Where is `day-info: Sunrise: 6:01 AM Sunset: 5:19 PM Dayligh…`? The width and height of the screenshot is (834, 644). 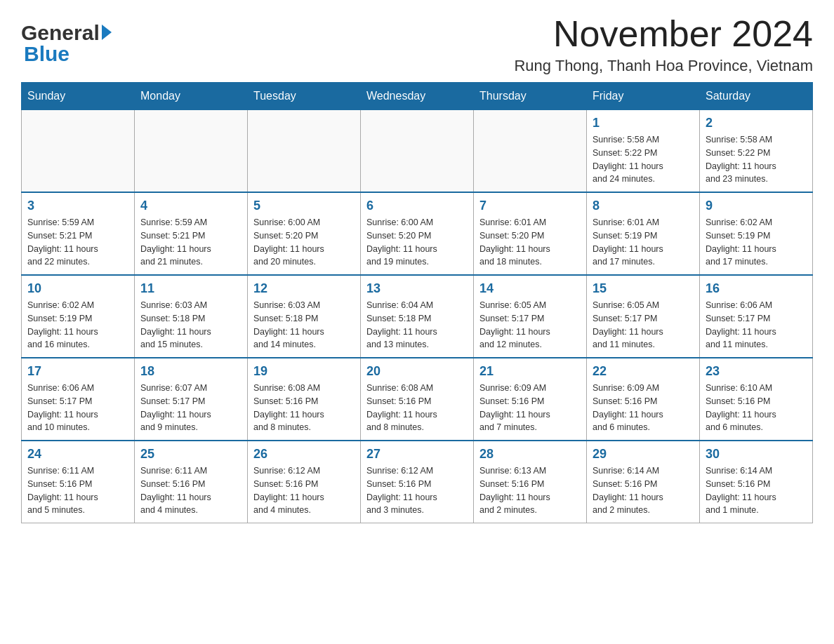 day-info: Sunrise: 6:01 AM Sunset: 5:19 PM Dayligh… is located at coordinates (643, 243).